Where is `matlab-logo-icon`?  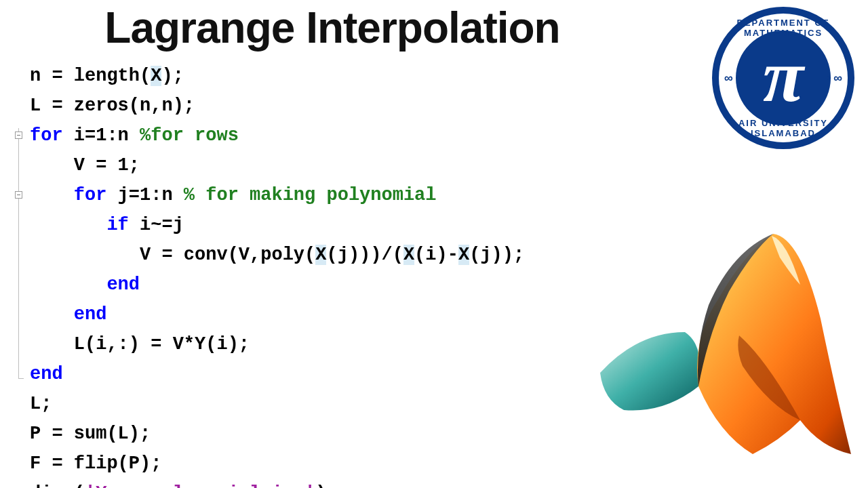 matlab-logo-icon is located at coordinates (726, 346).